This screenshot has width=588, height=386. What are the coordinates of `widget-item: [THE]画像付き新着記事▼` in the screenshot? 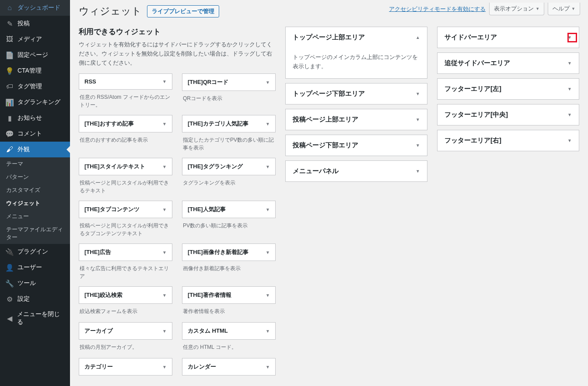 It's located at (229, 252).